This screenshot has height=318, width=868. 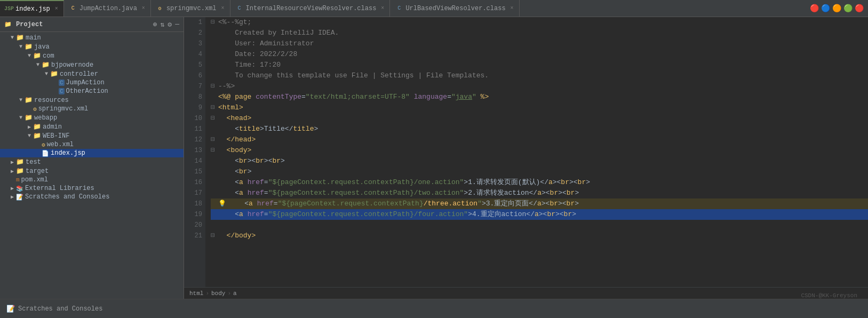 I want to click on tree-label-springmvc-xml: springmvc.xml, so click(x=63, y=109).